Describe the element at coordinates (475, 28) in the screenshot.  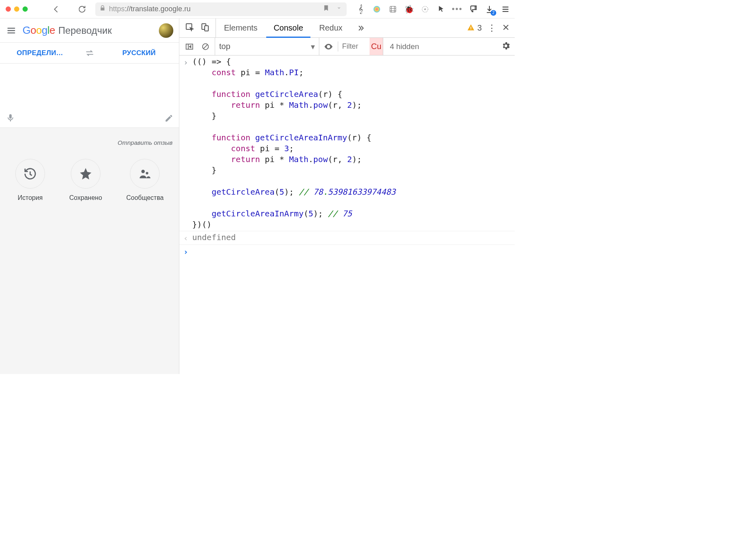
I see `warnings-indicator: 3` at that location.